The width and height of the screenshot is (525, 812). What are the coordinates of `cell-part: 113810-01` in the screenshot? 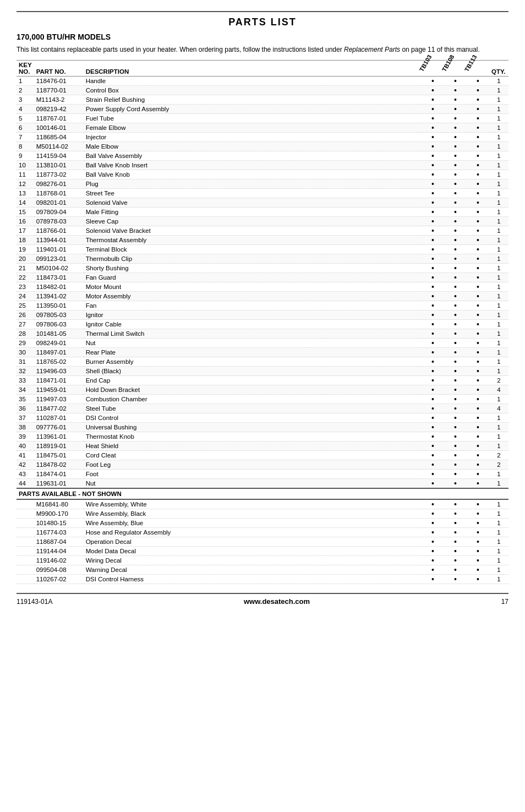 It's located at (59, 165).